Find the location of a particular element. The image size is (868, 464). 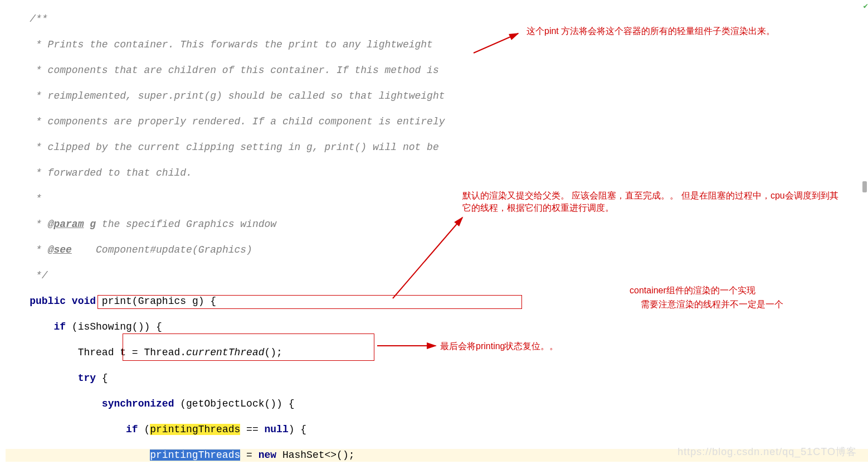

highlight-printingThreads: printingThreads is located at coordinates (195, 429).